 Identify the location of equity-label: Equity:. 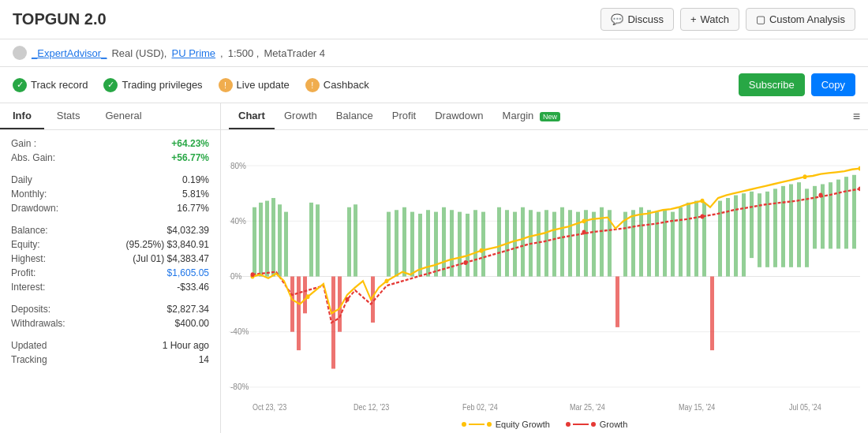
(25, 244).